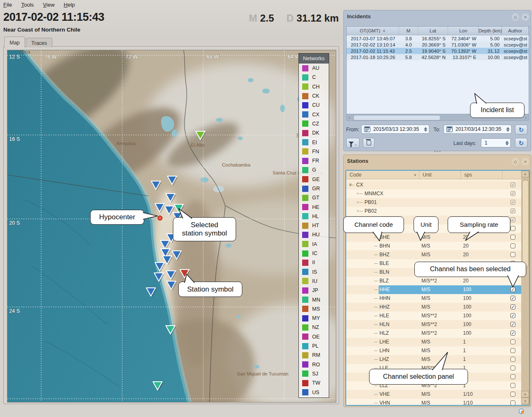 This screenshot has width=532, height=417. What do you see at coordinates (10, 5) in the screenshot?
I see `menu-file: File` at bounding box center [10, 5].